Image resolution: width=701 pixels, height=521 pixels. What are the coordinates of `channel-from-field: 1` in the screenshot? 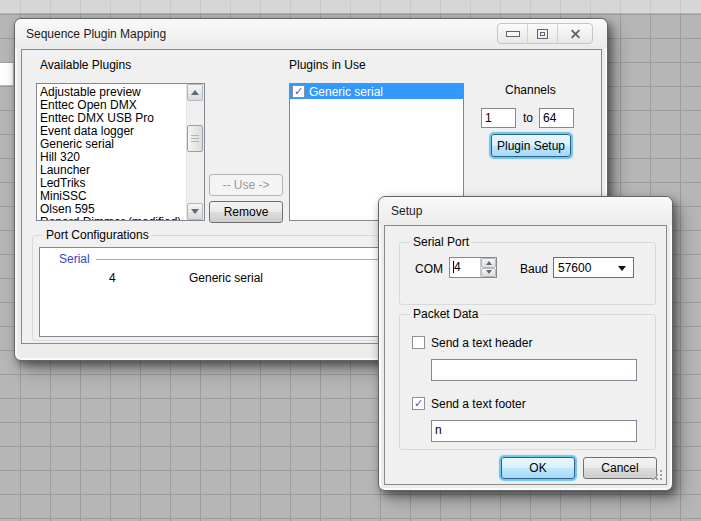 It's located at (498, 118).